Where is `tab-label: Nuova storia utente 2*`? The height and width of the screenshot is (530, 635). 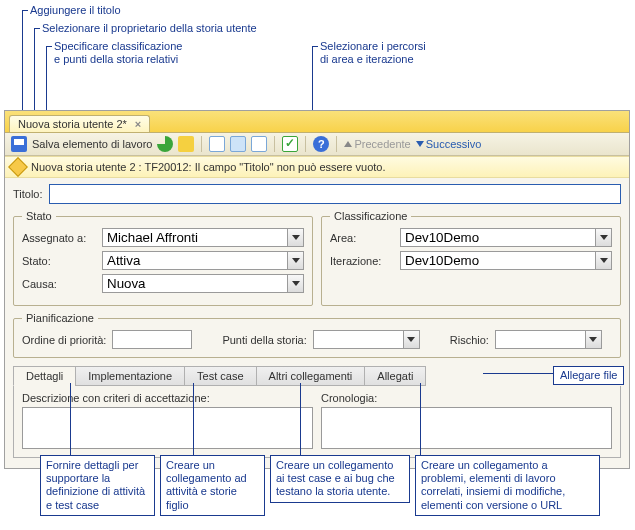 tab-label: Nuova storia utente 2* is located at coordinates (72, 124).